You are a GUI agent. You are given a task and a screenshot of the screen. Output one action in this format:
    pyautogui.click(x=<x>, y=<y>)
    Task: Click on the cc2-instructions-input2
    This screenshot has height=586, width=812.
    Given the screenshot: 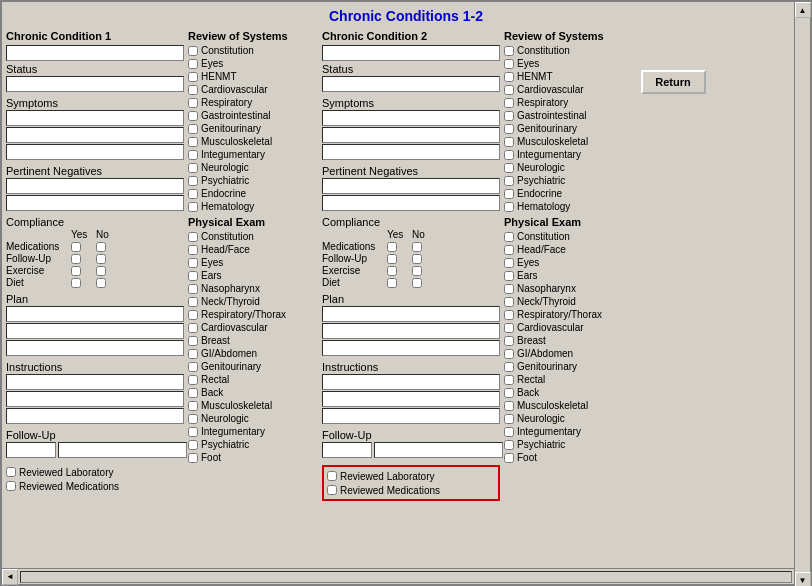 What is the action you would take?
    pyautogui.click(x=411, y=399)
    